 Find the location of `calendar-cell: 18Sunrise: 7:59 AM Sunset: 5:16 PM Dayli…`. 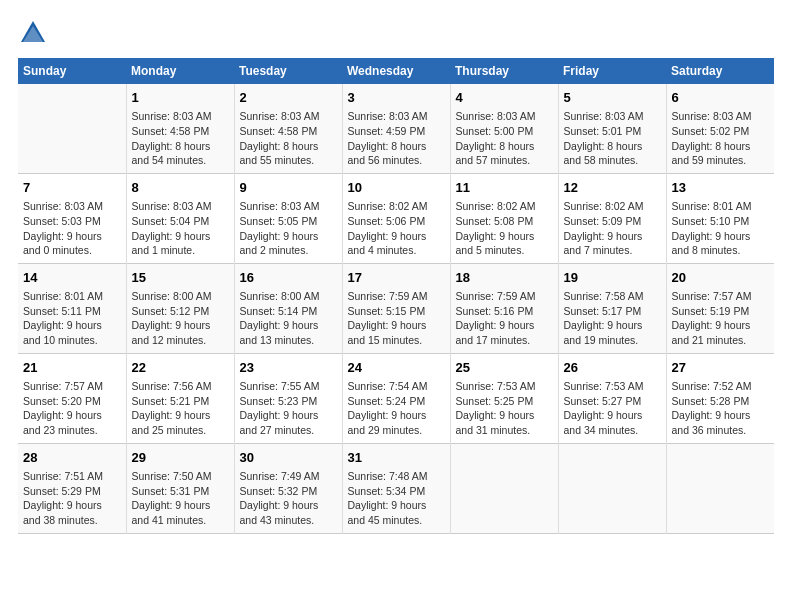

calendar-cell: 18Sunrise: 7:59 AM Sunset: 5:16 PM Dayli… is located at coordinates (504, 308).